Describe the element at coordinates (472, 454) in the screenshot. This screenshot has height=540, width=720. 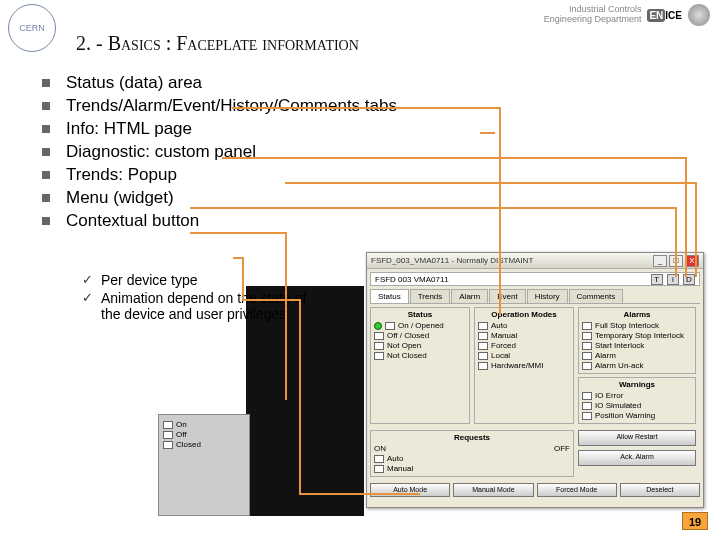
I see `group-requests: Requests ONOFF Auto Manual` at that location.